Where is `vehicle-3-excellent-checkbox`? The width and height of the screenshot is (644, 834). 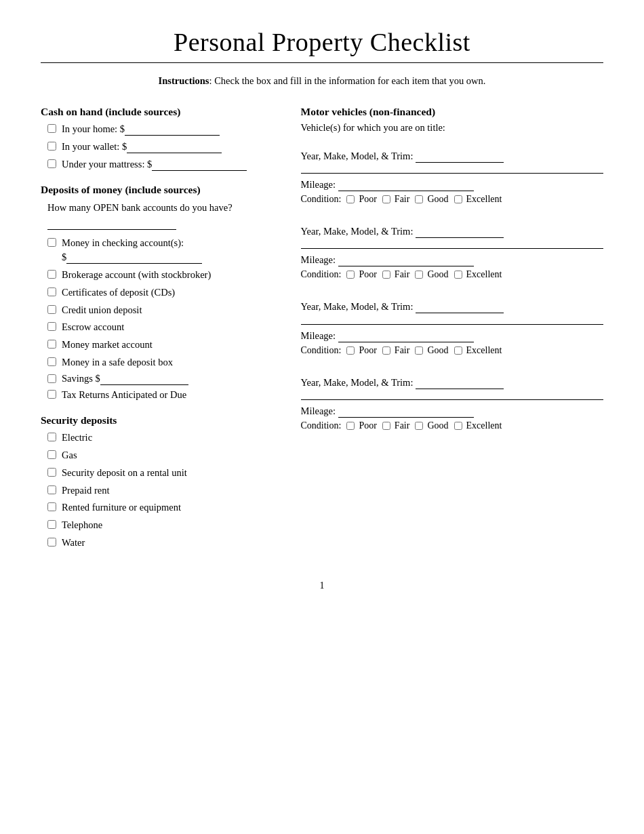
vehicle-3-excellent-checkbox is located at coordinates (458, 351).